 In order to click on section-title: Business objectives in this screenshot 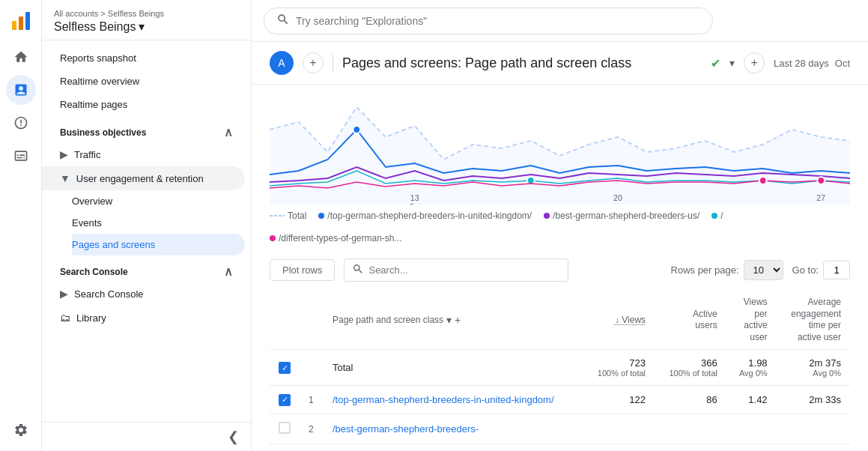, I will do `click(103, 133)`.